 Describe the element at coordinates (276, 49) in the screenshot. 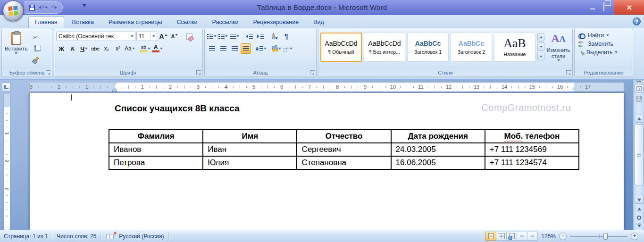

I see `shading-button` at that location.